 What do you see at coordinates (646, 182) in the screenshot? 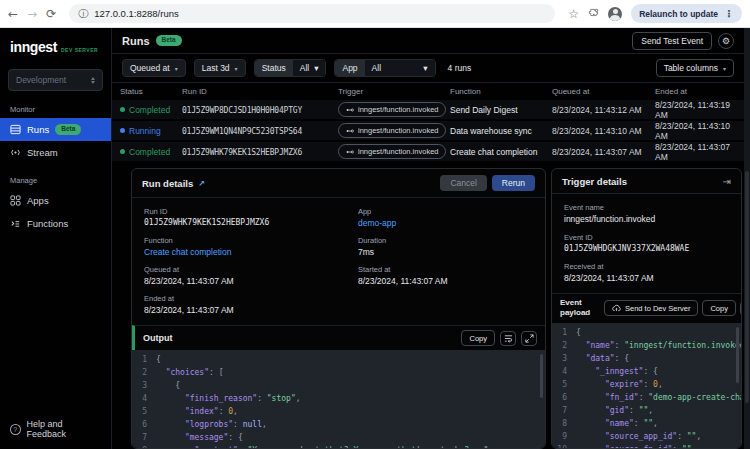
I see `trigger-details-header: Trigger details ⇥` at bounding box center [646, 182].